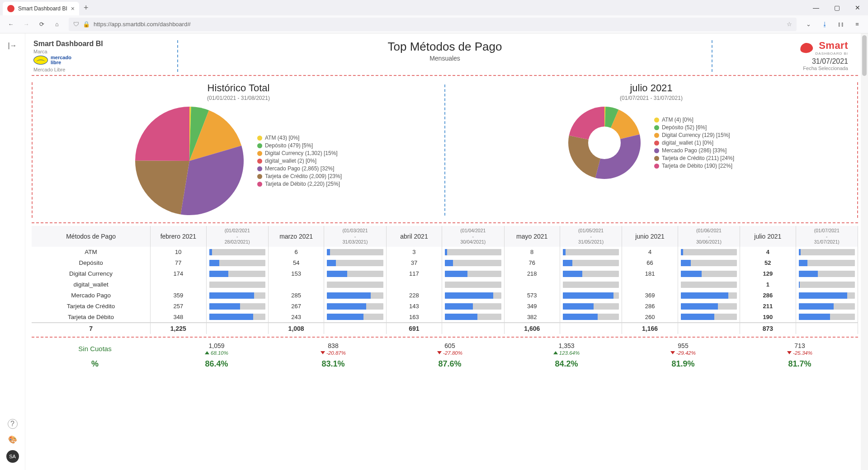  I want to click on sin-cuotas-row: Sin Cuotas 1,059 68.10% 838 -20.87% 605 …, so click(445, 349).